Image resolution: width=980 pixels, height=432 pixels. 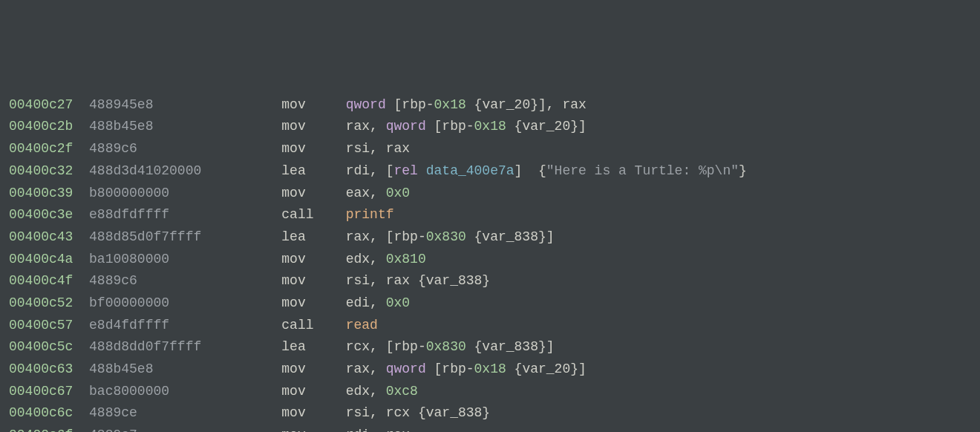 What do you see at coordinates (358, 347) in the screenshot?
I see `operand-token-reg: rcx` at bounding box center [358, 347].